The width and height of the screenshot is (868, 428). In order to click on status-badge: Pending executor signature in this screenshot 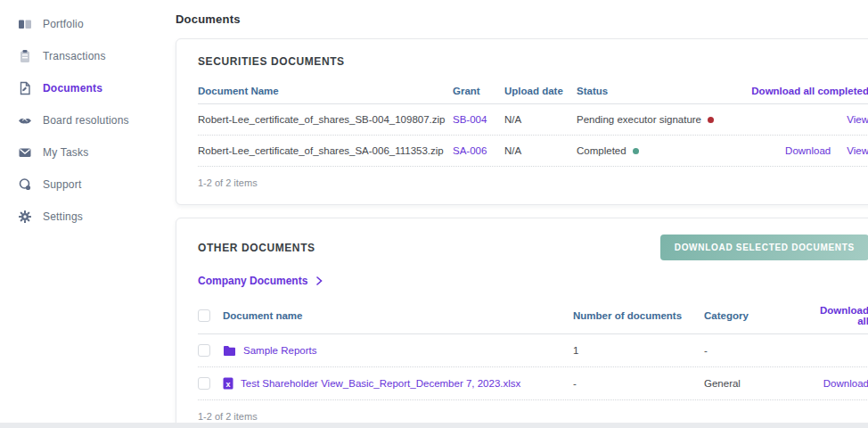, I will do `click(711, 119)`.